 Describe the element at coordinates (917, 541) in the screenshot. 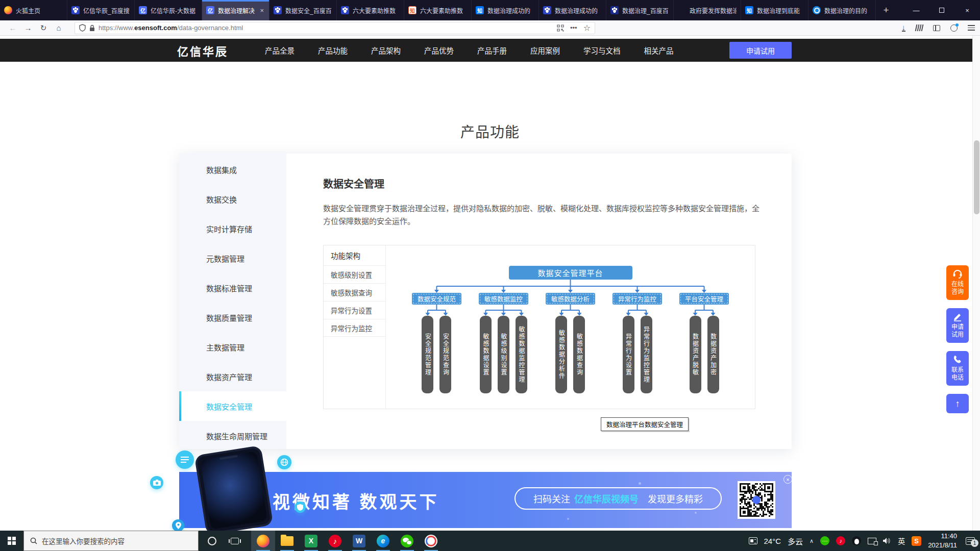

I see `sogou-input-icon: S` at that location.